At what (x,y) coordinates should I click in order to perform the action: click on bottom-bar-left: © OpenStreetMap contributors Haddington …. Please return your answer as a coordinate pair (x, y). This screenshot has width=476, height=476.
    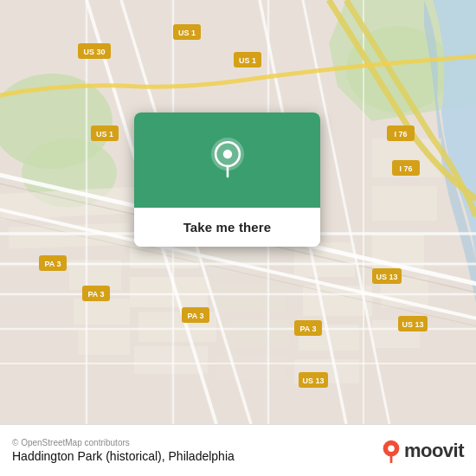
    Looking at the image, I should click on (123, 450).